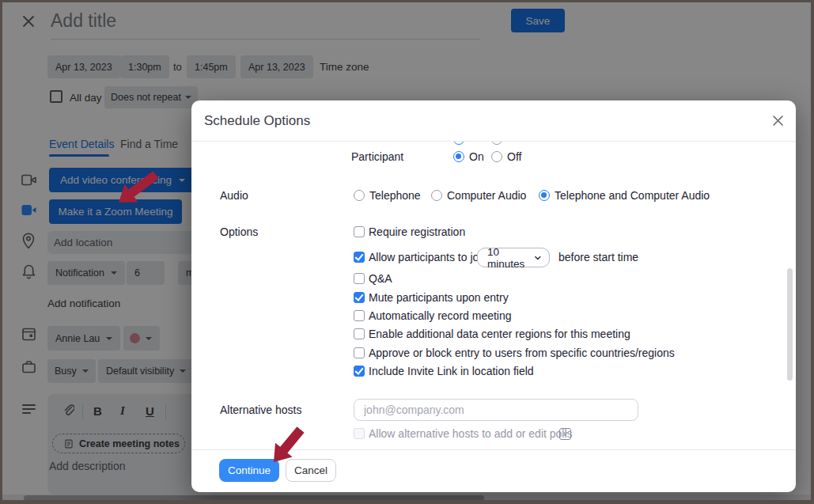 This screenshot has width=814, height=504. I want to click on footer-divider, so click(494, 449).